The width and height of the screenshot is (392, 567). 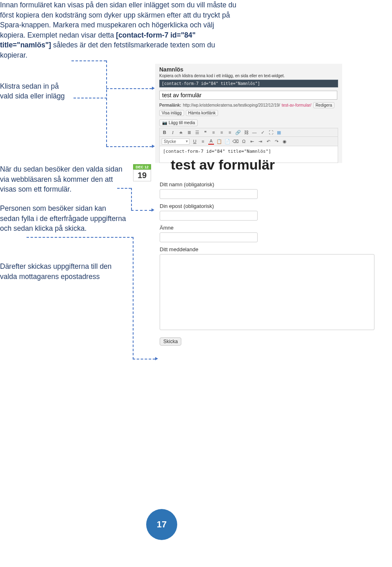 I want to click on textcolor-icon: A, so click(x=211, y=141).